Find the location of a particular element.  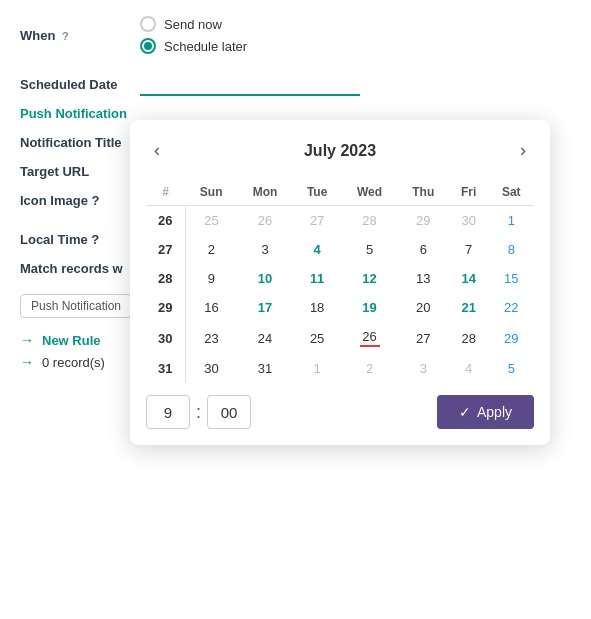

sun-header: Sun is located at coordinates (211, 192).